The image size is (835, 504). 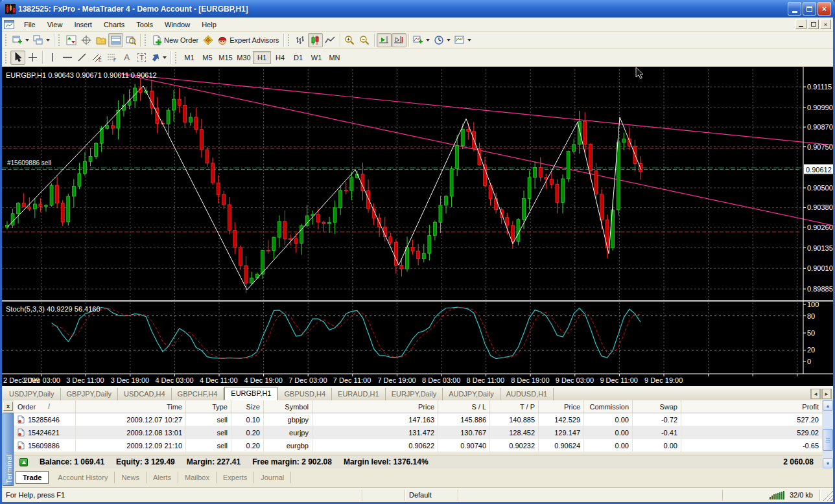 I want to click on chart-tab-audjpy-daily: AUDJPY,Daily, so click(x=472, y=394).